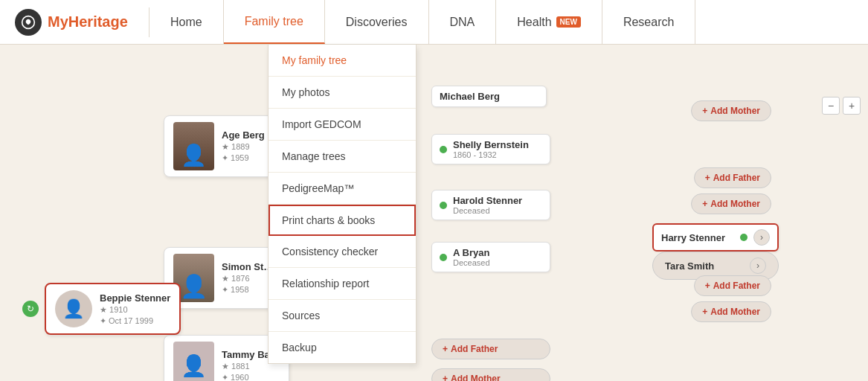  I want to click on dropdown-item-import-gedcom: Import GEDCOM, so click(342, 125).